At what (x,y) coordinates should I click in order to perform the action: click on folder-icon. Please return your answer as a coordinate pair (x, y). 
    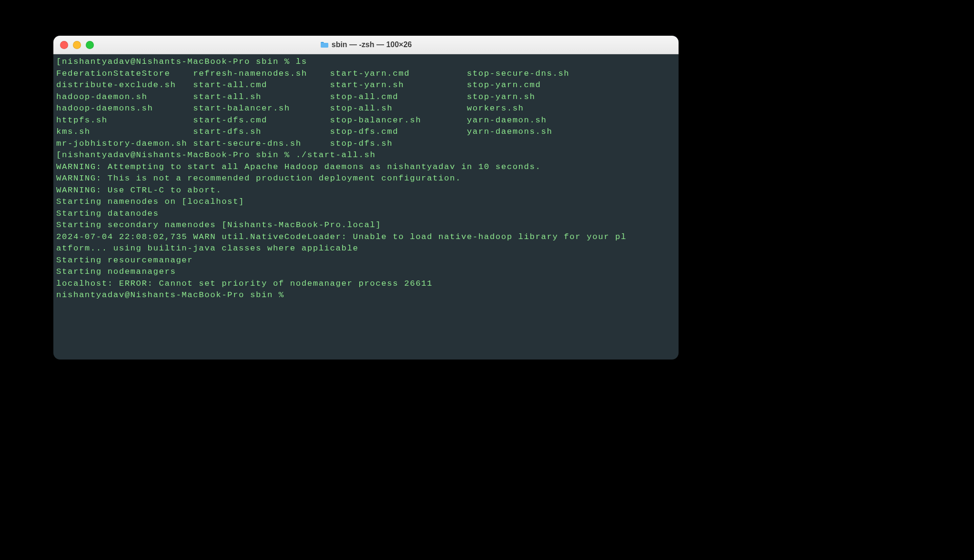
    Looking at the image, I should click on (325, 45).